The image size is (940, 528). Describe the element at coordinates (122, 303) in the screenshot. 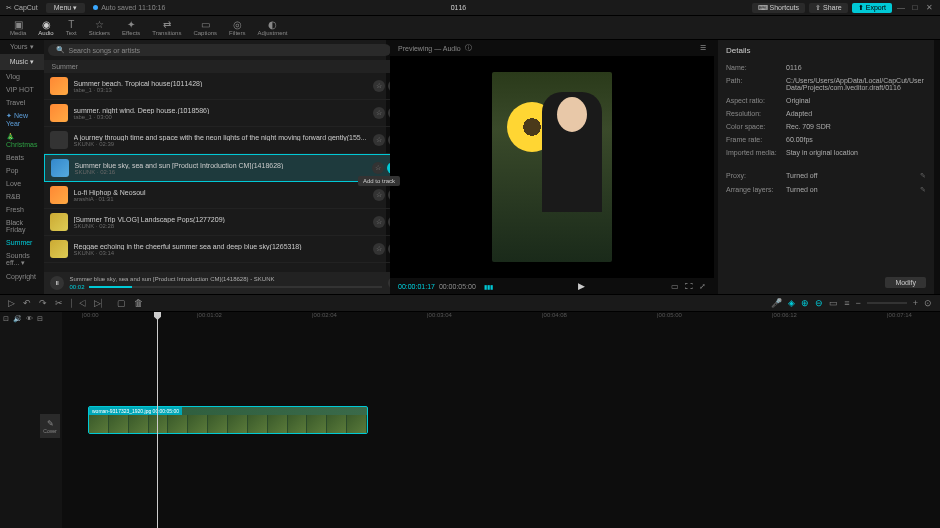

I see `crop-icon: ▢` at that location.